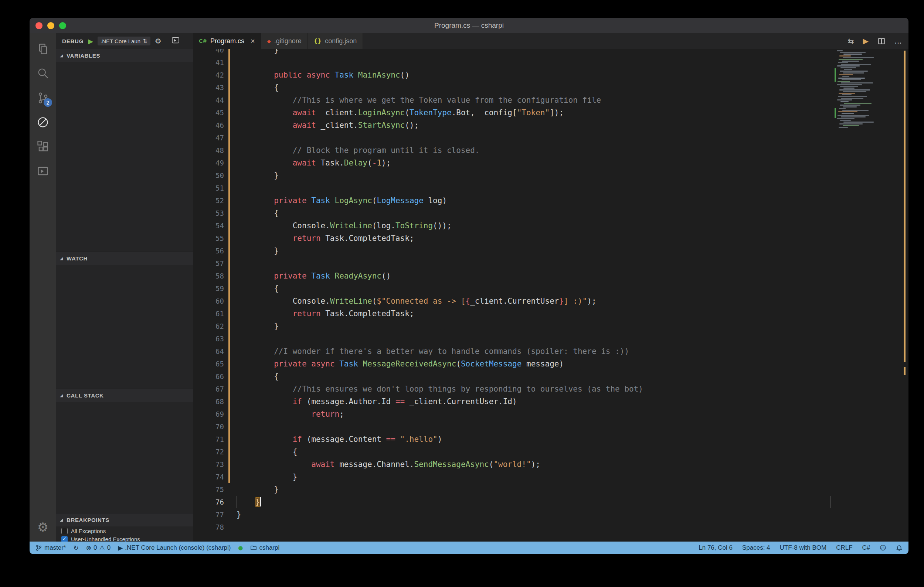 The width and height of the screenshot is (924, 587). Describe the element at coordinates (43, 49) in the screenshot. I see `explorer-icon` at that location.